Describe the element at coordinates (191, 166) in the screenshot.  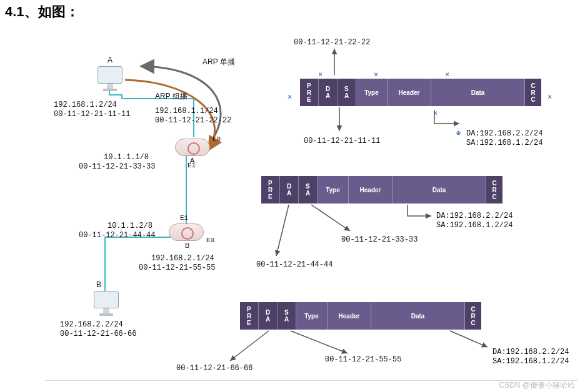
I see `router-a-e1: E1` at that location.